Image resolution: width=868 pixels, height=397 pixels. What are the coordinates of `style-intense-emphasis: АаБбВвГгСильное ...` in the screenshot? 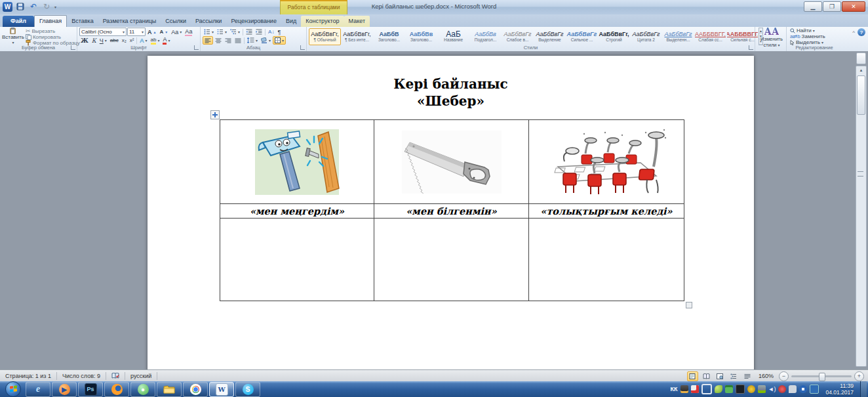 It's located at (582, 37).